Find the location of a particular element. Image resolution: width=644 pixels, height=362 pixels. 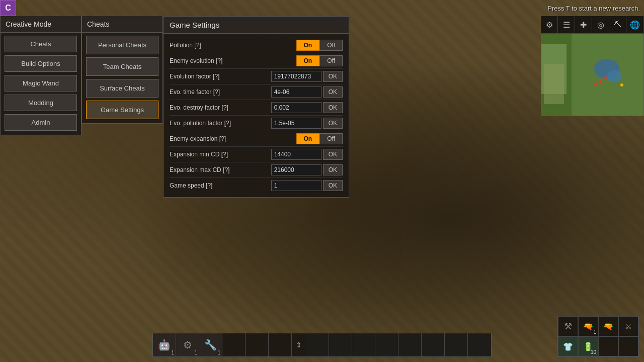

research-notification: Press T to start a new research. is located at coordinates (594, 8).